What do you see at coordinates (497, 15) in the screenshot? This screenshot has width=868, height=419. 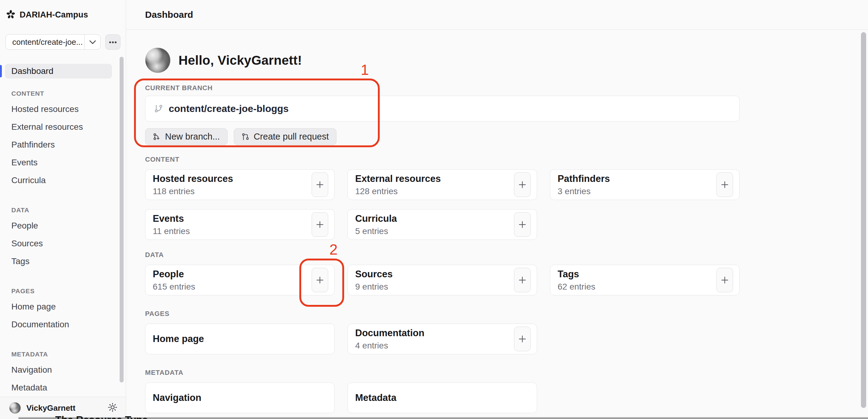 I see `main-header: Dashboard` at bounding box center [497, 15].